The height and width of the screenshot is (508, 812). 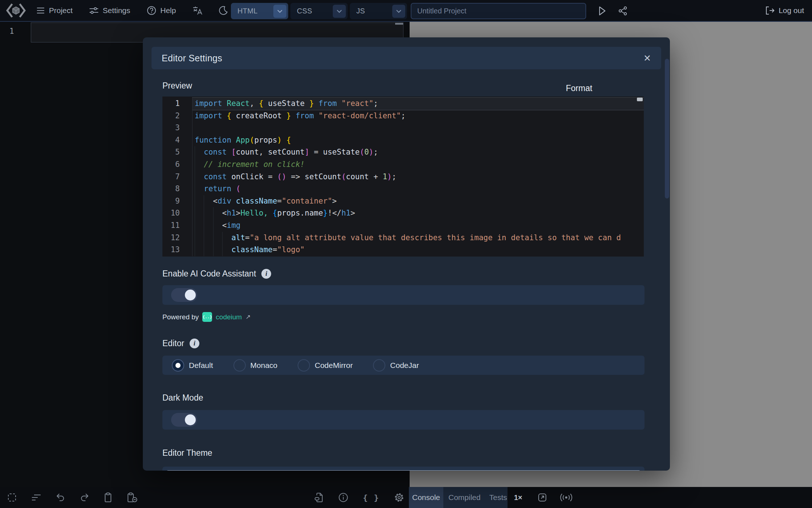 I want to click on undo-button, so click(x=61, y=497).